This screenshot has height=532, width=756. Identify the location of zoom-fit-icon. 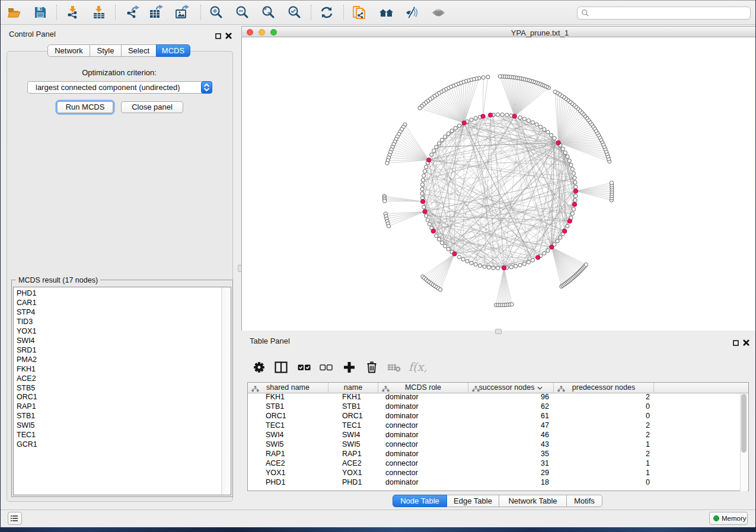
(268, 12).